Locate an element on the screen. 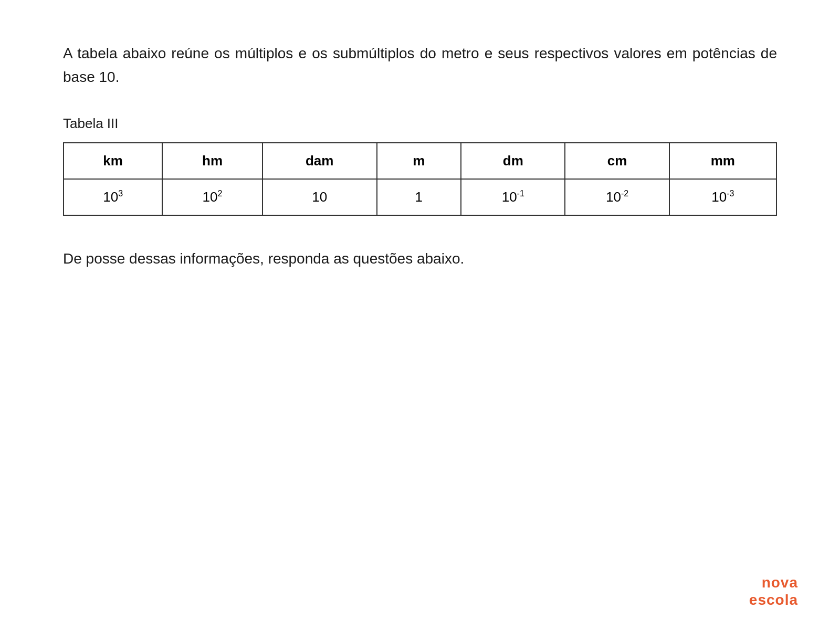 The image size is (840, 630). header-cm: cm is located at coordinates (617, 161).